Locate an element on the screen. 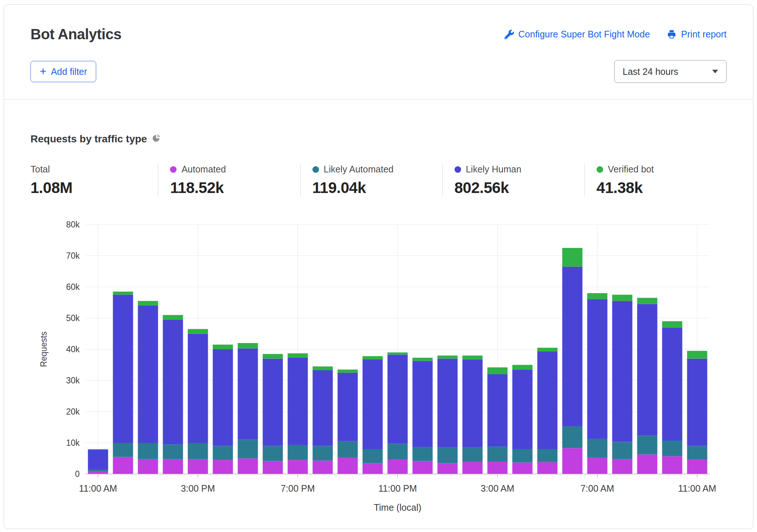 This screenshot has height=532, width=757. add-filter-button: + Add filter is located at coordinates (63, 72).